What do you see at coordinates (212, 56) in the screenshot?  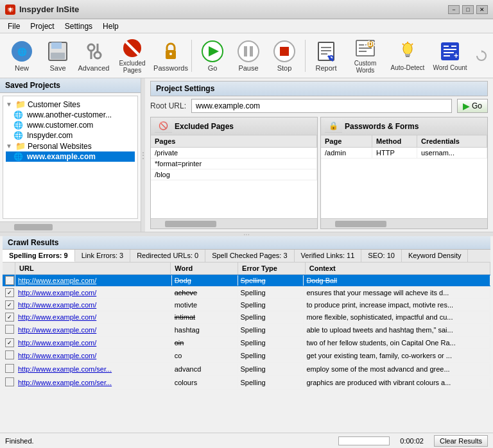 I see `go-button: Go` at bounding box center [212, 56].